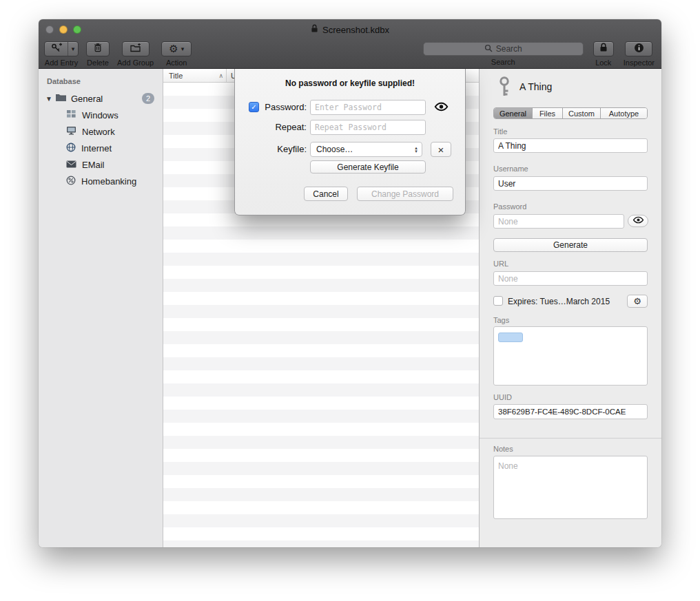 The image size is (700, 601). Describe the element at coordinates (98, 49) in the screenshot. I see `delete-button` at that location.